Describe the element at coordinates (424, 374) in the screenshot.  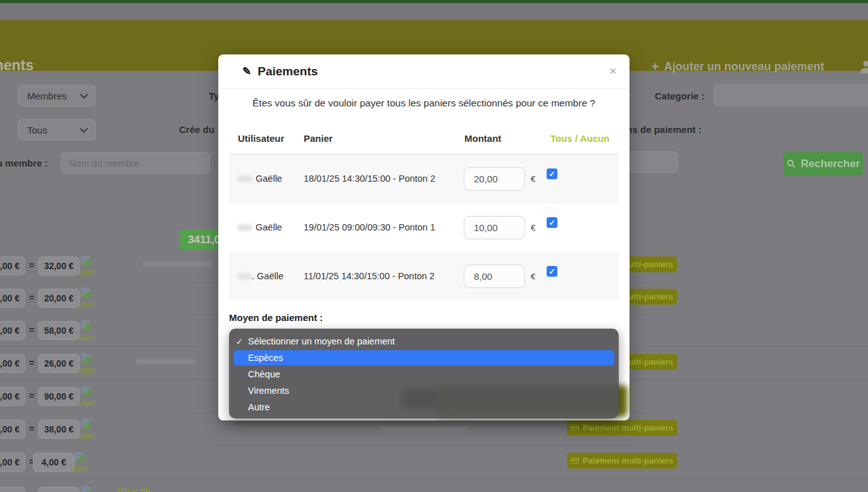
I see `dropdown-option: Chèque` at that location.